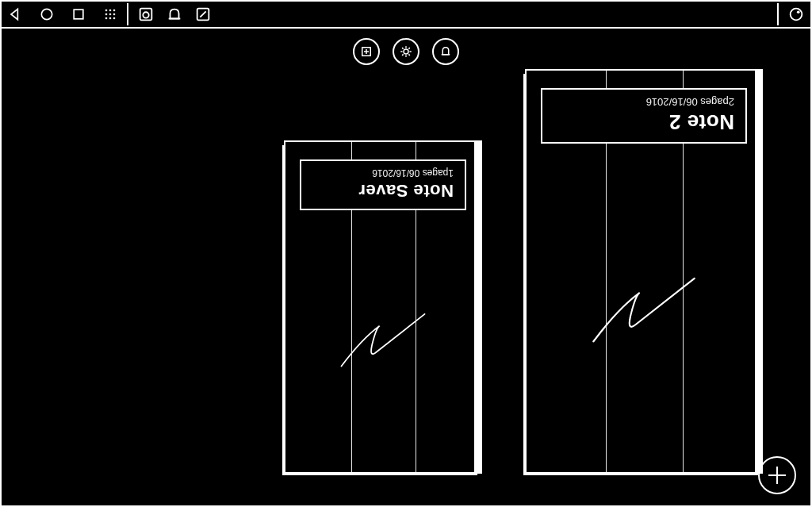 The image size is (812, 507). Describe the element at coordinates (644, 102) in the screenshot. I see `note-meta: 2pages 06/16/2016` at that location.